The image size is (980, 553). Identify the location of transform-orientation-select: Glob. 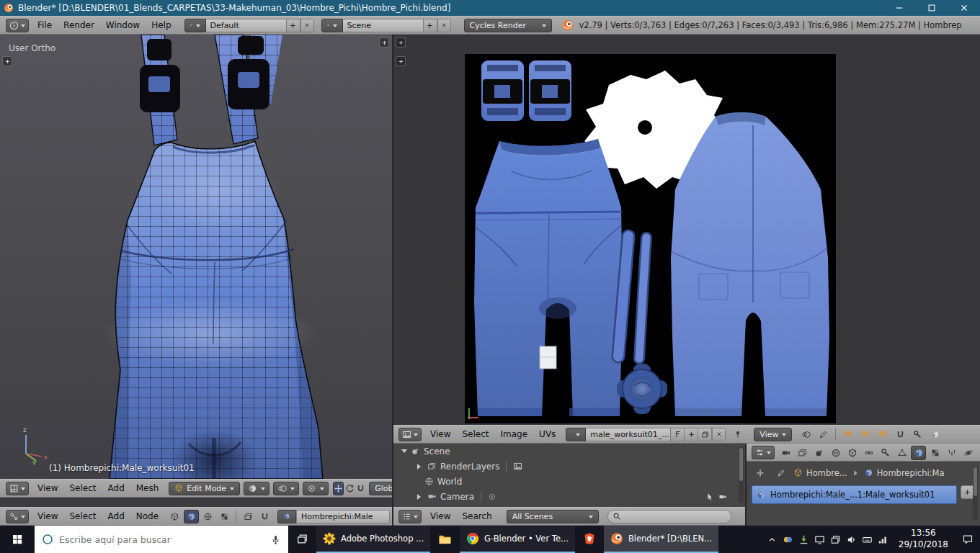
(380, 488).